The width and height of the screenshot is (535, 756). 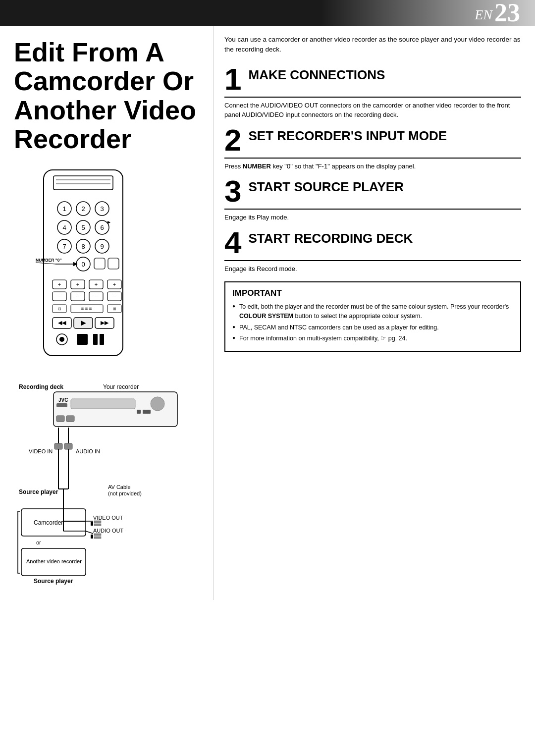 I want to click on step-2-title: Set Recorder's Input Mode, so click(x=348, y=134).